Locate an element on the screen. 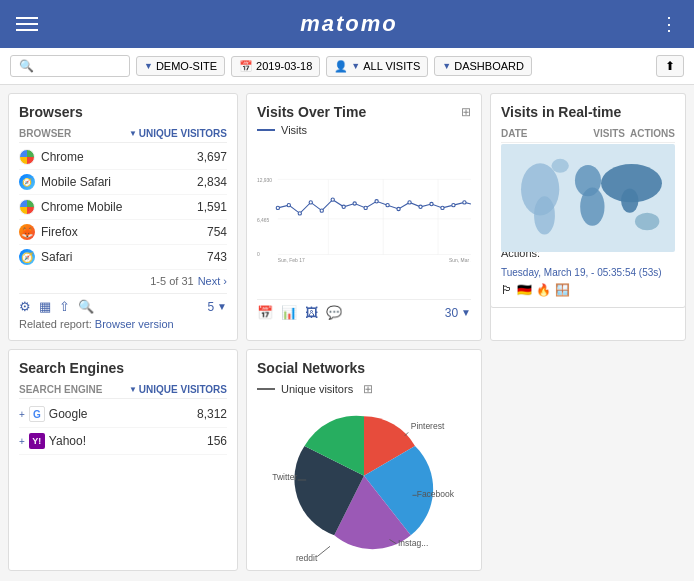 The height and width of the screenshot is (581, 694). svg-text: Pinterest is located at coordinates (428, 426).